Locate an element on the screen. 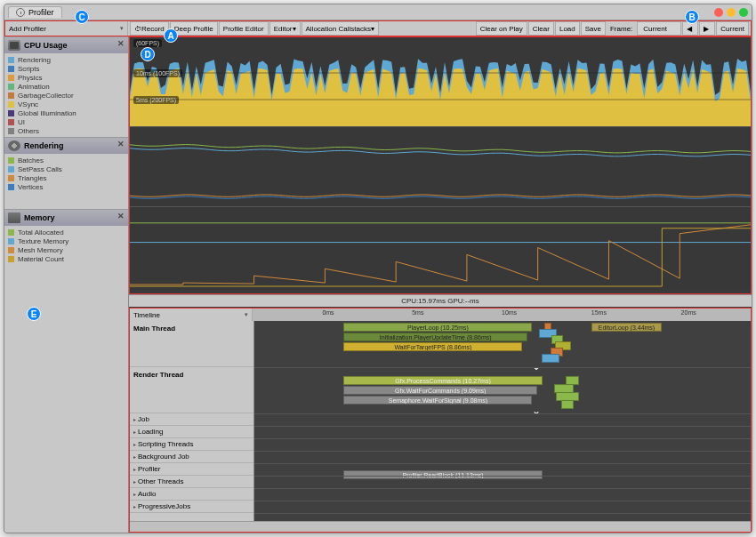 The height and width of the screenshot is (537, 756). timeline-header: Timeline ▾ 0ms5ms10ms15ms20ms is located at coordinates (440, 315).